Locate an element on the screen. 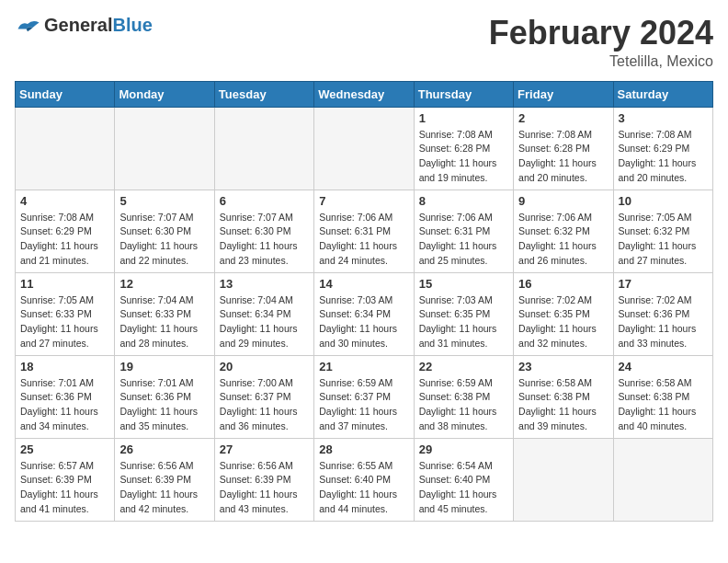 The height and width of the screenshot is (563, 728). logo-general: General is located at coordinates (78, 25).